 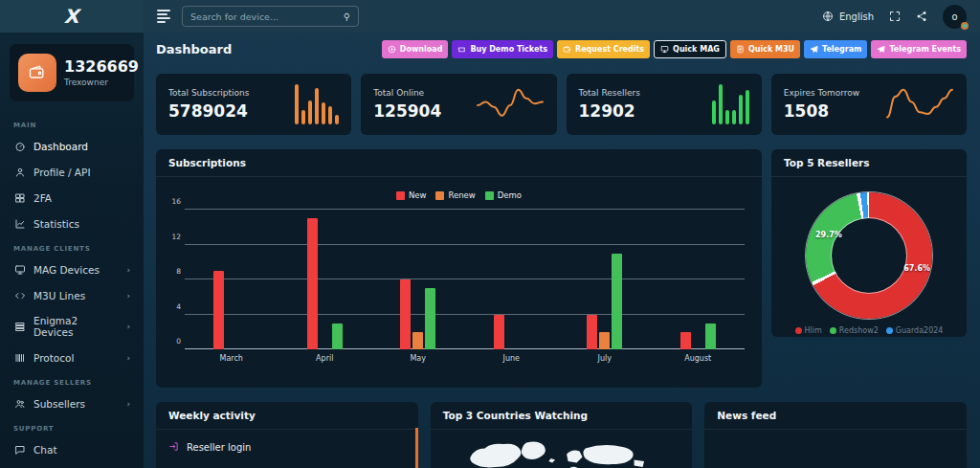 What do you see at coordinates (458, 104) in the screenshot?
I see `stat-card-total-online: Total Online 125904` at bounding box center [458, 104].